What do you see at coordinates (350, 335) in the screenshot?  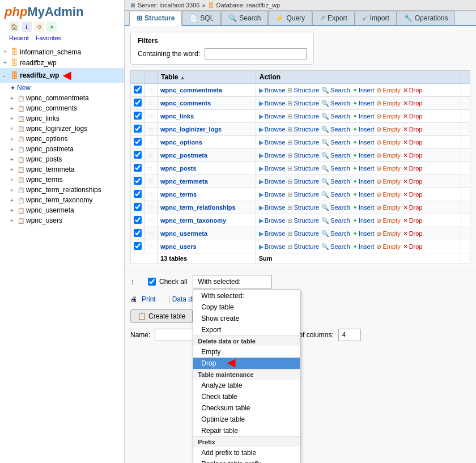 I see `num-cols-input` at bounding box center [350, 335].